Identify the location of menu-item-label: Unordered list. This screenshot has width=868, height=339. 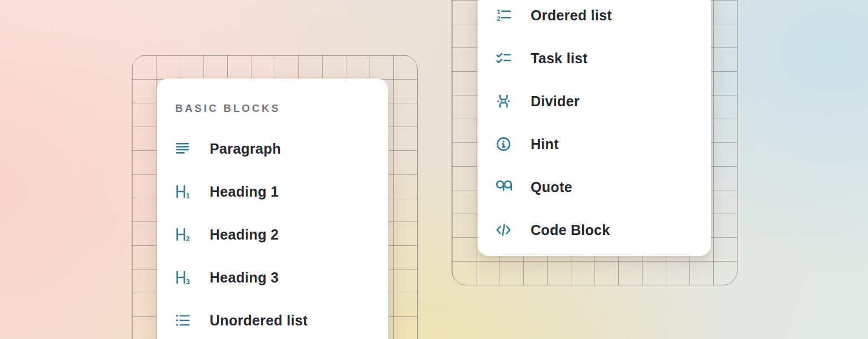
(259, 320).